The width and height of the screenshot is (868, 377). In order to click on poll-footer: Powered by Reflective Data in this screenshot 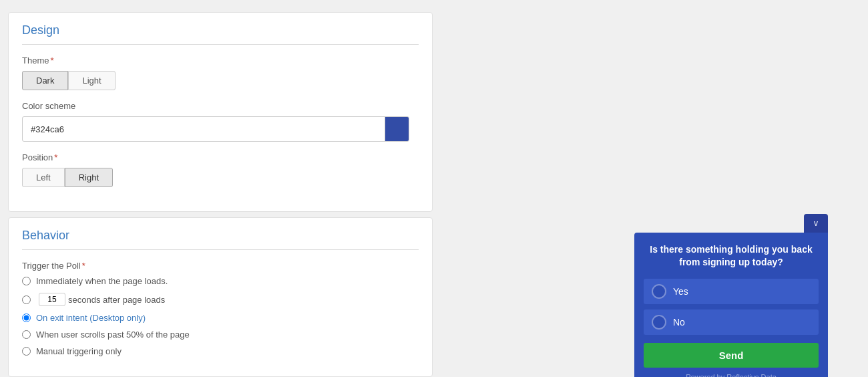, I will do `click(731, 375)`.